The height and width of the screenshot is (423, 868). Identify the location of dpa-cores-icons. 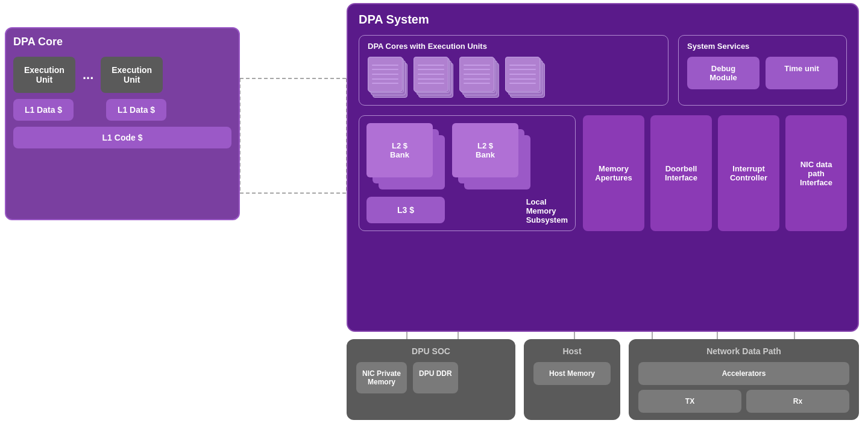
(514, 78).